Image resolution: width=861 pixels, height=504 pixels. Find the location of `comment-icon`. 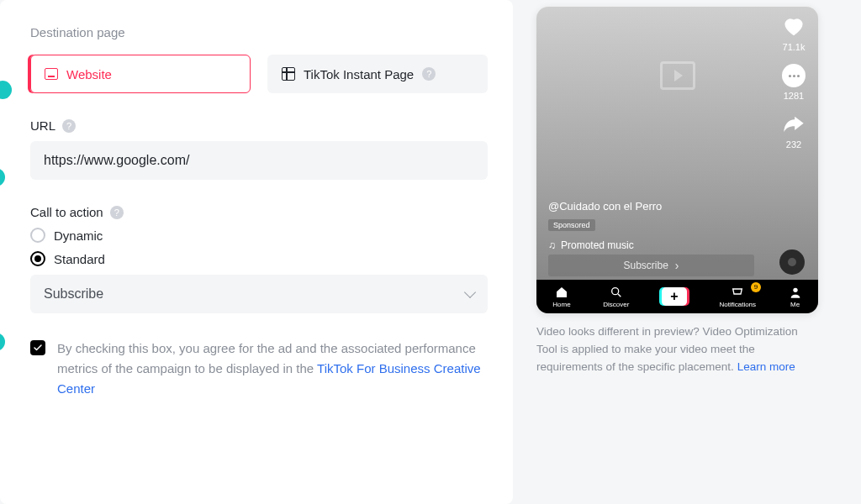

comment-icon is located at coordinates (794, 76).